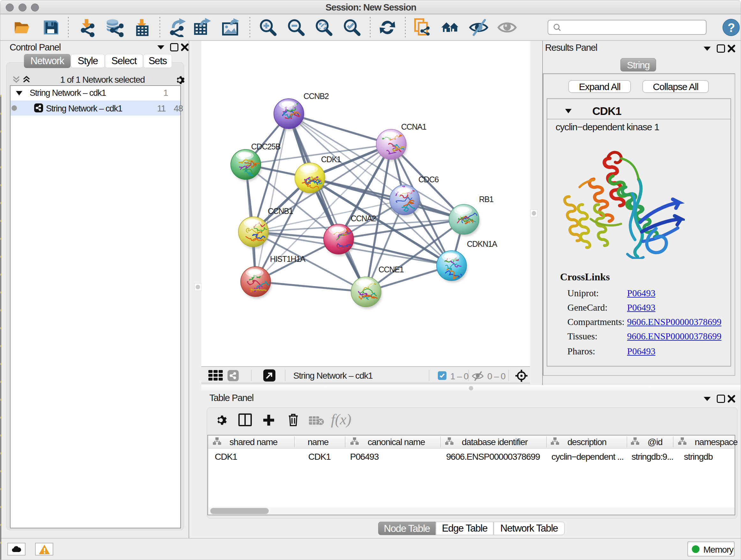  Describe the element at coordinates (266, 147) in the screenshot. I see `svg-text: CDC25B` at that location.